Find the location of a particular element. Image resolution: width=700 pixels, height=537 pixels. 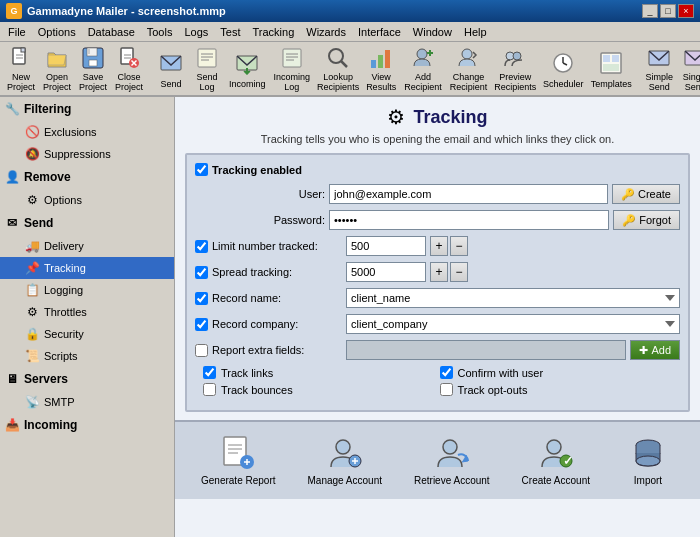

remove-section-icon: 👤 is located at coordinates (12, 177).